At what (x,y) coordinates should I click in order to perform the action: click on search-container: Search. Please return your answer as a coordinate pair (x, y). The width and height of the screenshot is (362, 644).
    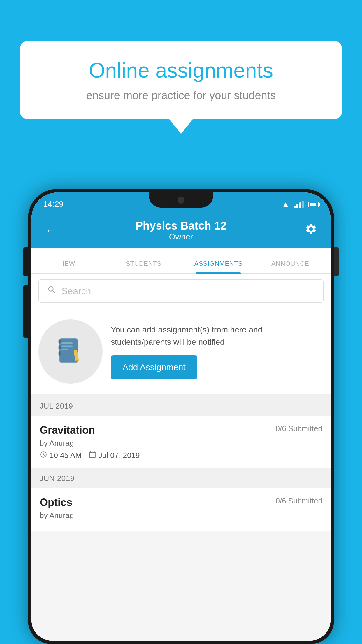
    Looking at the image, I should click on (181, 291).